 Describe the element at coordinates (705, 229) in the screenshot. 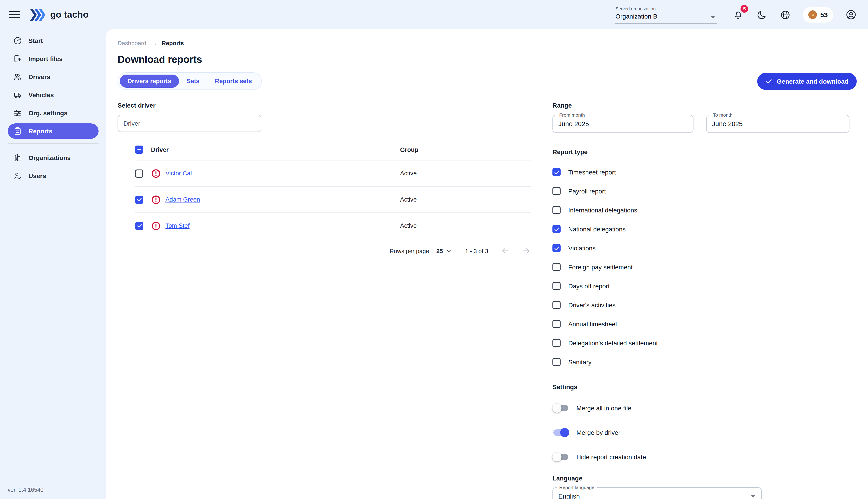

I see `report-option-national-delegations: National delegations` at that location.